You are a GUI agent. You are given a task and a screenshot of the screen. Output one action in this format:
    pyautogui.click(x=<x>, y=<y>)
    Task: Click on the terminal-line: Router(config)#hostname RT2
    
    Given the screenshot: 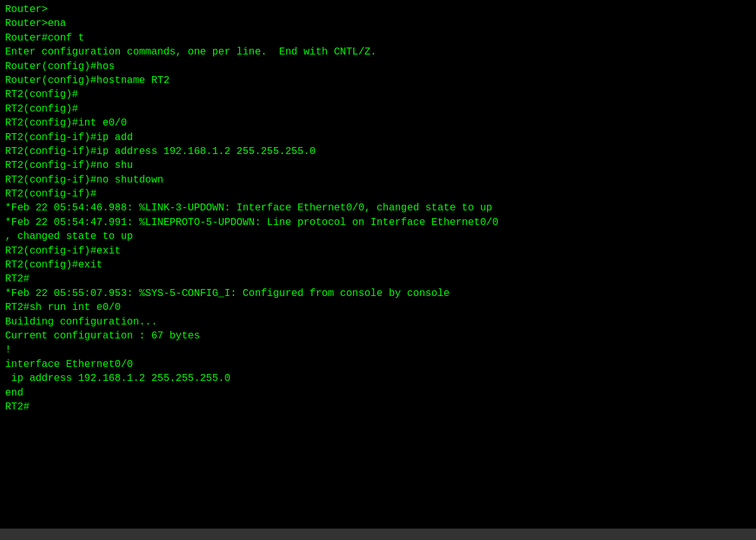 What is the action you would take?
    pyautogui.click(x=378, y=80)
    